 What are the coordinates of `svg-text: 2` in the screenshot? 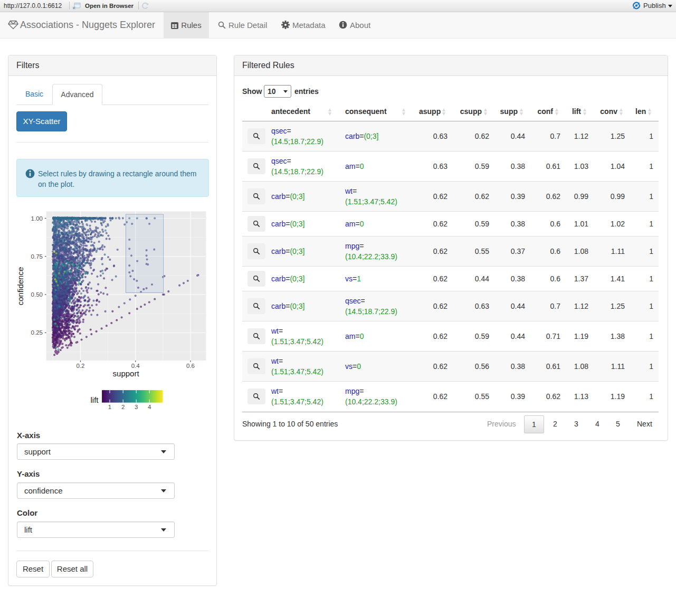 It's located at (123, 407).